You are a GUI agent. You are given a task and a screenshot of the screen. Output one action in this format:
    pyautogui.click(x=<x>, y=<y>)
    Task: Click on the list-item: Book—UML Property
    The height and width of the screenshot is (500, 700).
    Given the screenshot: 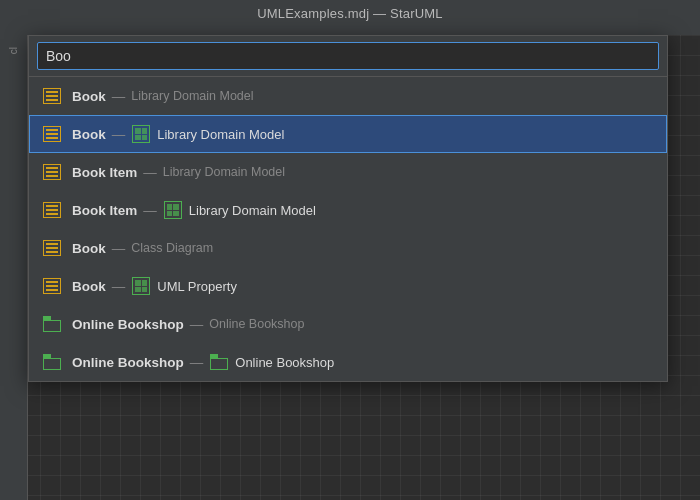 What is the action you would take?
    pyautogui.click(x=348, y=286)
    